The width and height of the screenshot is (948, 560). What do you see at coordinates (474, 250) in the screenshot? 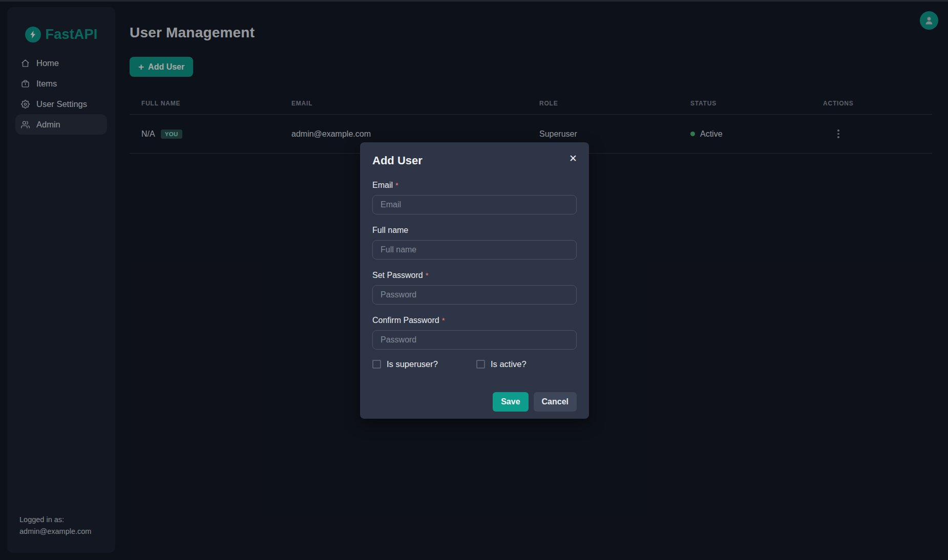
I see `full-name-input` at bounding box center [474, 250].